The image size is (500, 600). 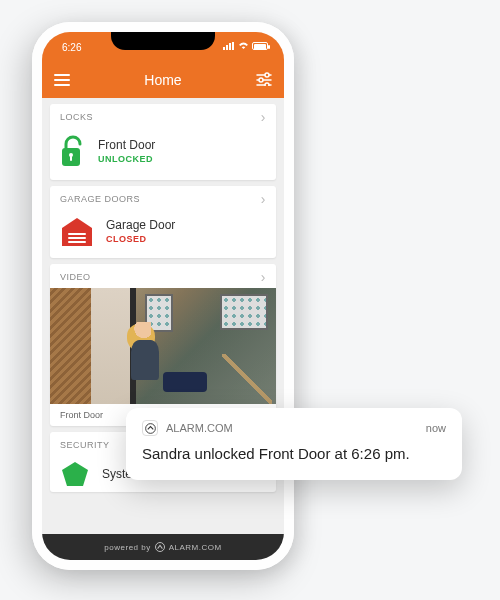 What do you see at coordinates (244, 312) in the screenshot?
I see `thumb-picture-frame` at bounding box center [244, 312].